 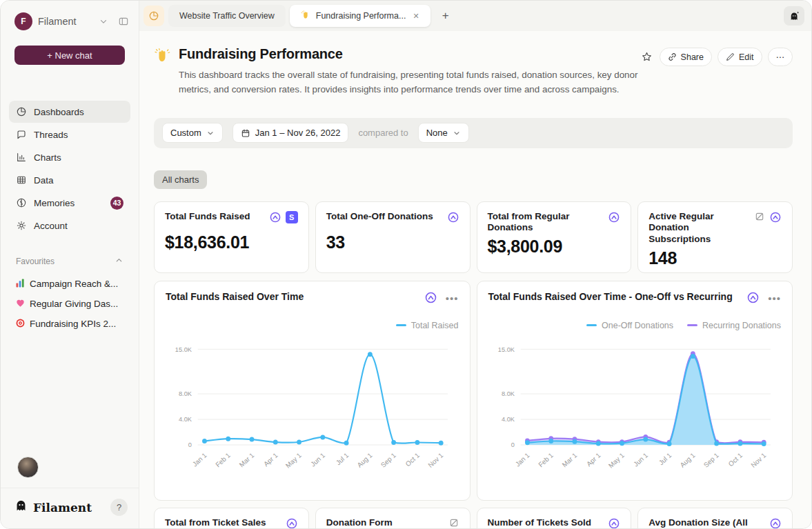 What do you see at coordinates (51, 135) in the screenshot?
I see `sidebar-item-label: Threads` at bounding box center [51, 135].